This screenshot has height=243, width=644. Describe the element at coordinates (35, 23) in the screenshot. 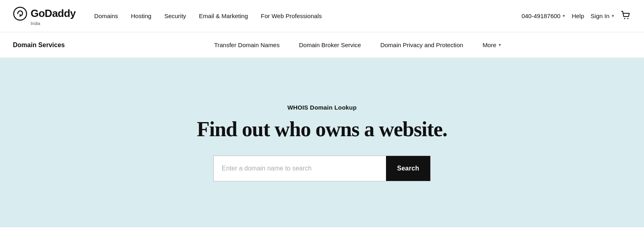

I see `logo-subtext: India` at that location.